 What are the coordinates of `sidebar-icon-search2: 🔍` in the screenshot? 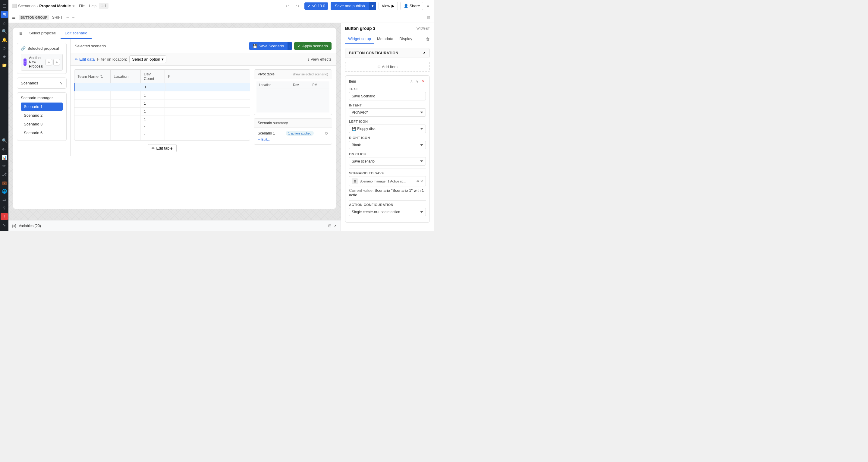 It's located at (4, 140).